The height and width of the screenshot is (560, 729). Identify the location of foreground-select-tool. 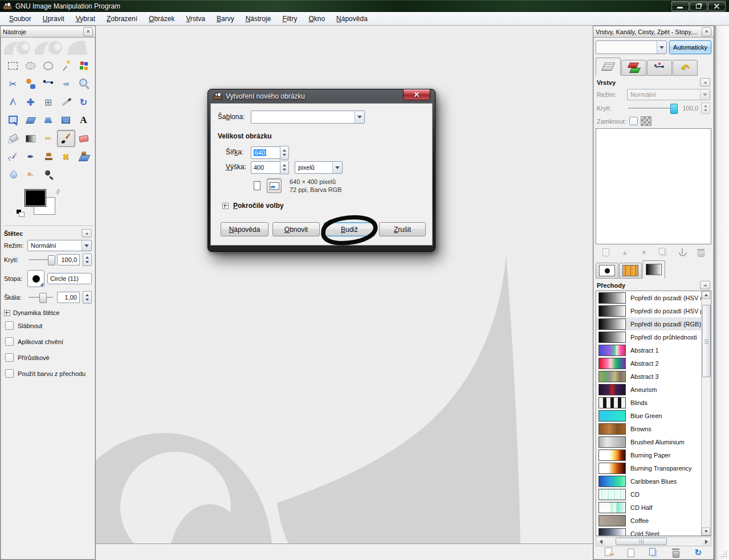
(31, 84).